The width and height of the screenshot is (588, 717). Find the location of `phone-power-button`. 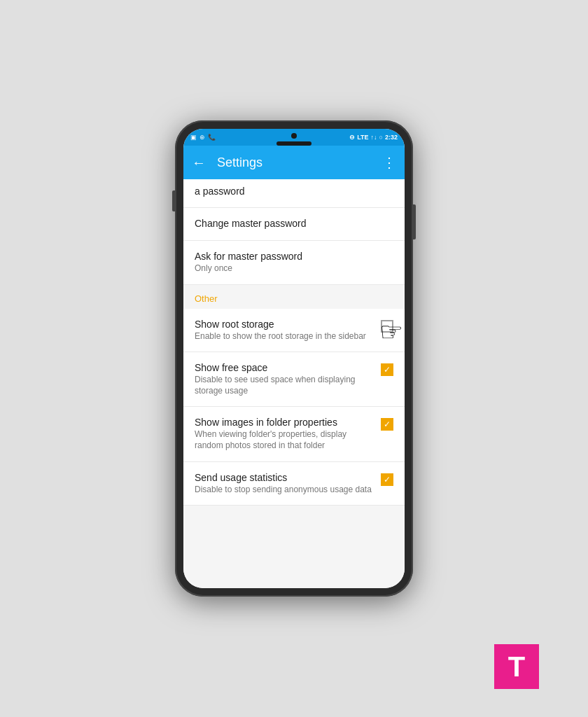

phone-power-button is located at coordinates (414, 222).